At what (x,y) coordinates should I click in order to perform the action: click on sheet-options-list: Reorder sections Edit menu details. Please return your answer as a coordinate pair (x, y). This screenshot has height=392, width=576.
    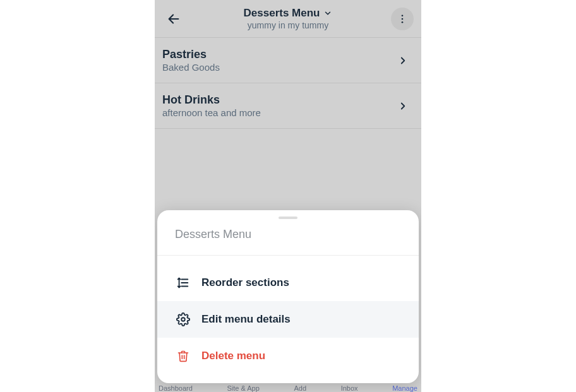
    Looking at the image, I should click on (288, 319).